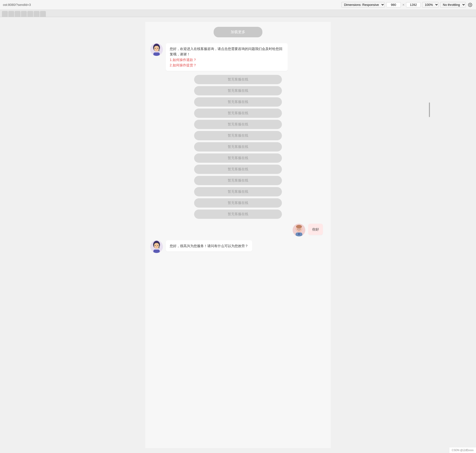  What do you see at coordinates (5, 14) in the screenshot?
I see `tab-item` at bounding box center [5, 14].